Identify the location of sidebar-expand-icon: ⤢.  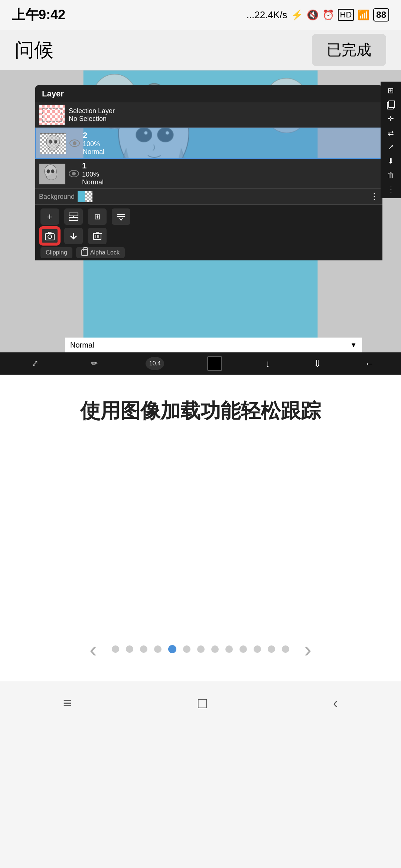
(391, 147).